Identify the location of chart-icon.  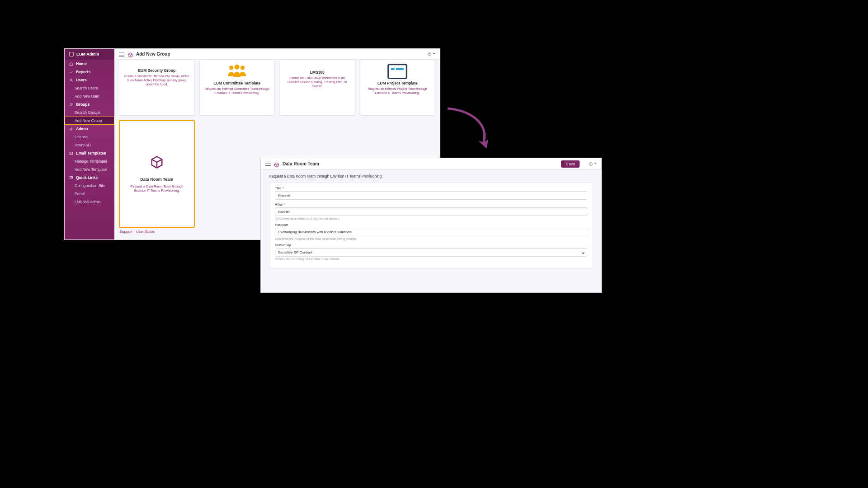
(71, 72).